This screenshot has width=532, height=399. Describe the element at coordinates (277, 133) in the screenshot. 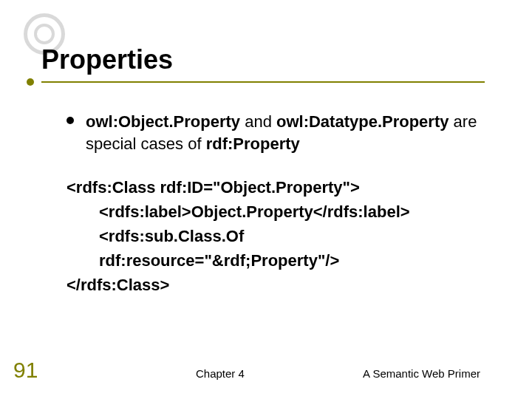

I see `bullet-item: owl:Object.Property and owl:Datatype.Pro…` at that location.